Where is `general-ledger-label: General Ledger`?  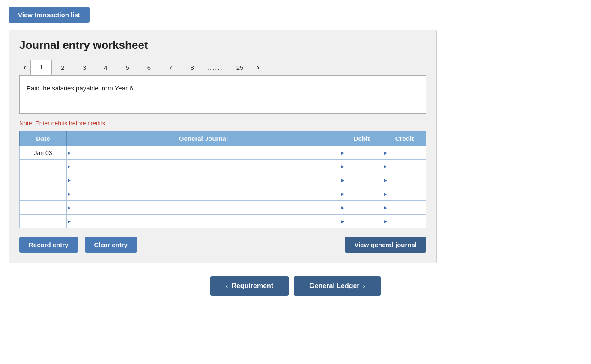
general-ledger-label: General Ledger is located at coordinates (334, 286).